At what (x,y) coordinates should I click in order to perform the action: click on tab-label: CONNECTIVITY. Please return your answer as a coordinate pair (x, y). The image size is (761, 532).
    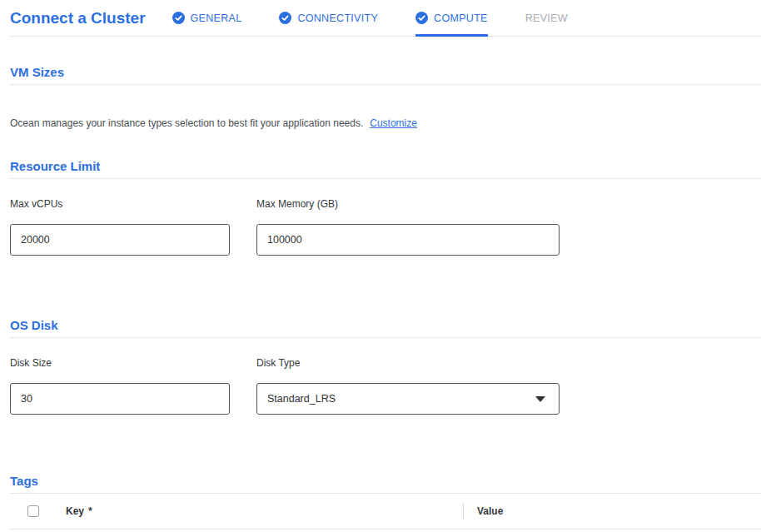
    Looking at the image, I should click on (338, 18).